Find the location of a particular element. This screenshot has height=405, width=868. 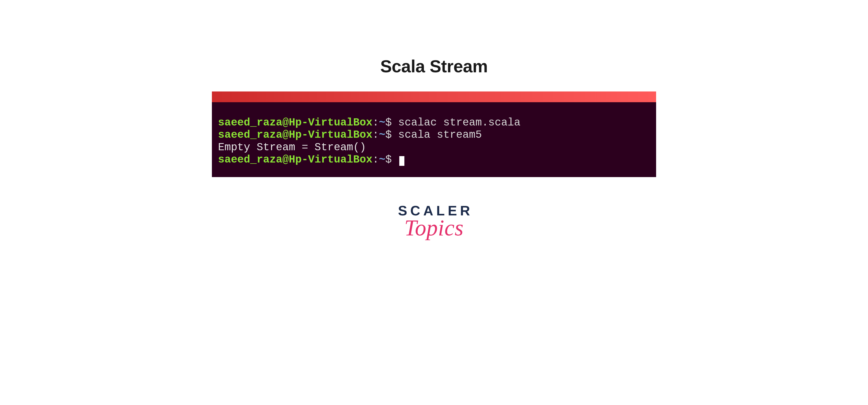

page-title: Scala Stream is located at coordinates (434, 66).